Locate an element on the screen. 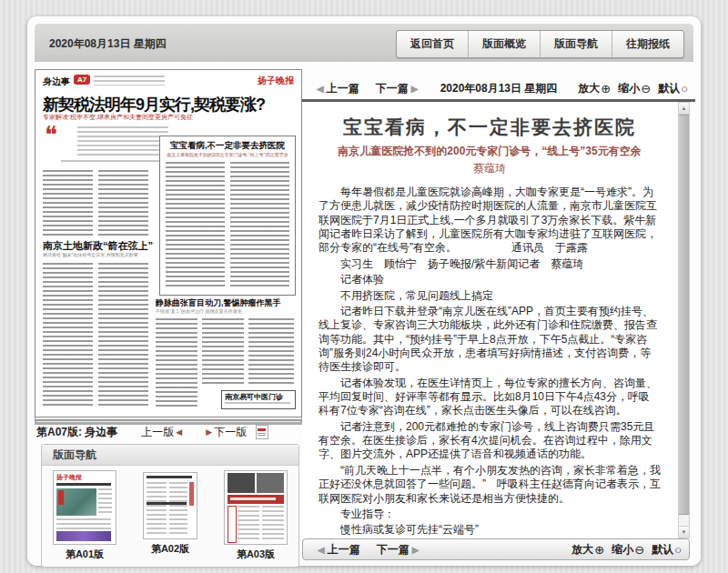 This screenshot has height=573, width=728. article-paragraph: 记者注意到，200元都难抢的专家门诊号，线上咨询费只需35元且有空余。在医生接诊… is located at coordinates (490, 441).